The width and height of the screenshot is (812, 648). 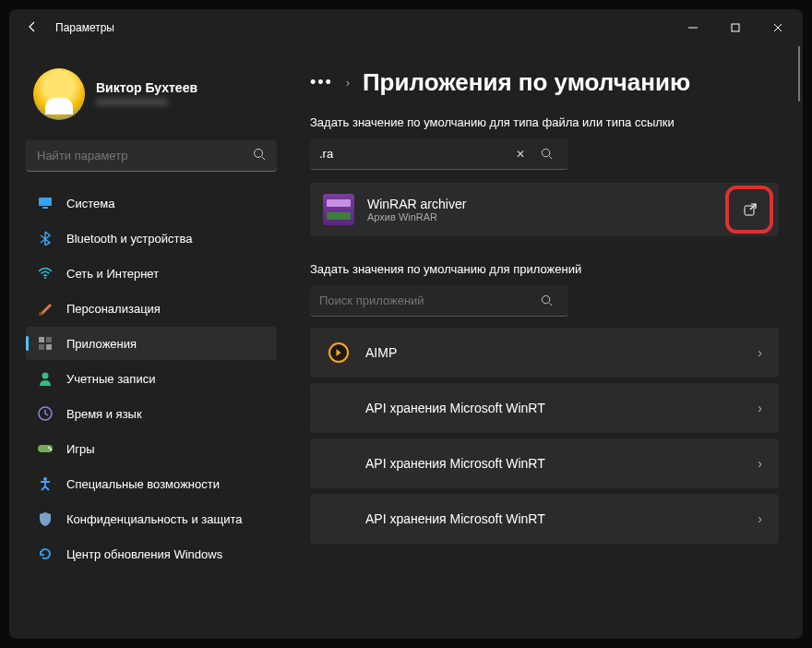 What do you see at coordinates (45, 484) in the screenshot?
I see `accessibility-icon` at bounding box center [45, 484].